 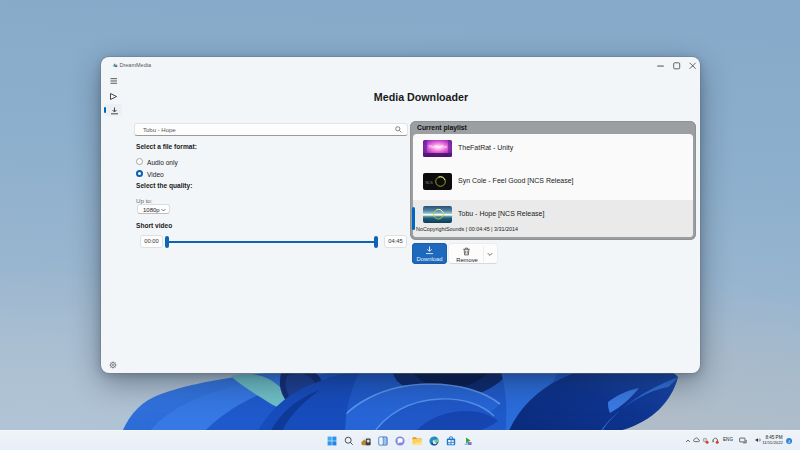 What do you see at coordinates (438, 146) in the screenshot?
I see `svg-text: TheFatRat` at bounding box center [438, 146].